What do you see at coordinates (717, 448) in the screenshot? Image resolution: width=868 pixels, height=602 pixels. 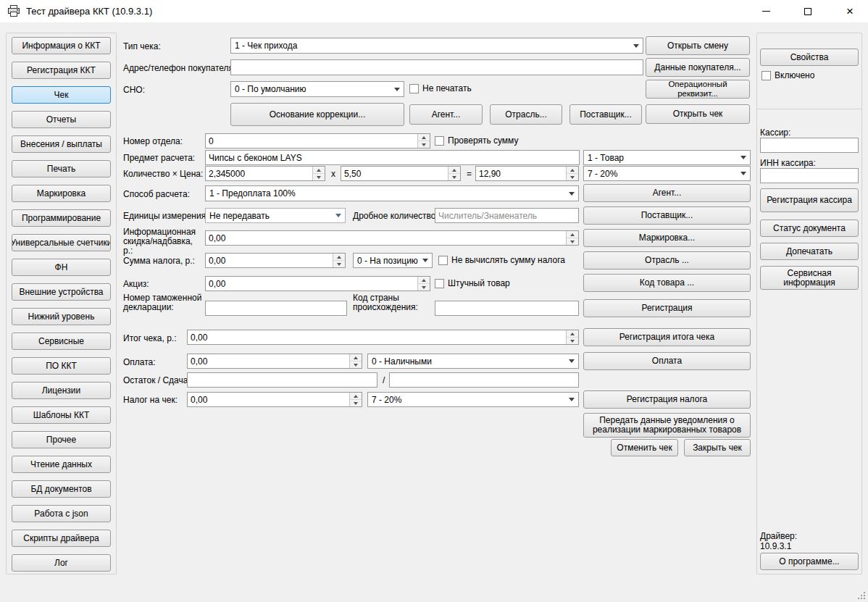 I see `close-receipt-button: Закрыть чек` at bounding box center [717, 448].